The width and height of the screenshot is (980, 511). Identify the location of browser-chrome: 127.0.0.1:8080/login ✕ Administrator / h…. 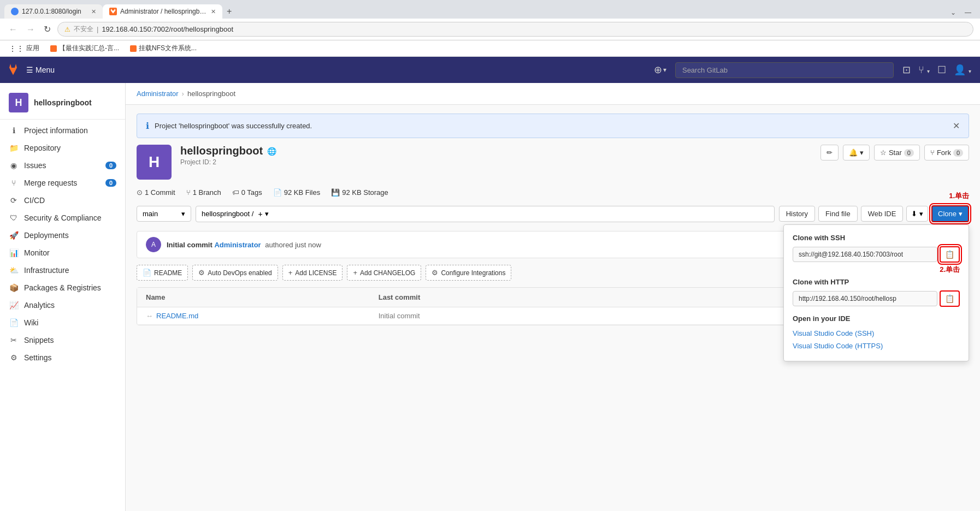
(490, 28).